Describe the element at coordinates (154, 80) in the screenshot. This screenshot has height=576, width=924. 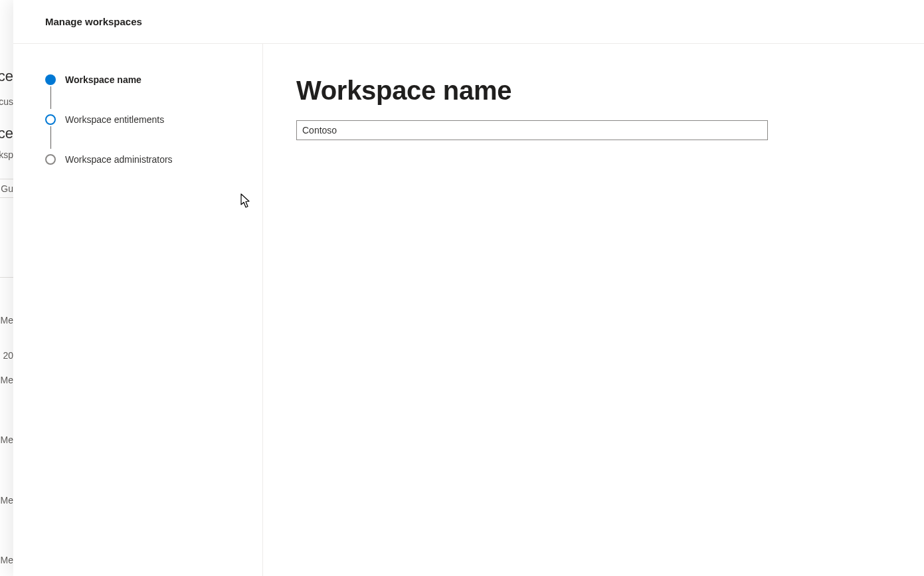
I see `step-workspace-name: Workspace name` at that location.